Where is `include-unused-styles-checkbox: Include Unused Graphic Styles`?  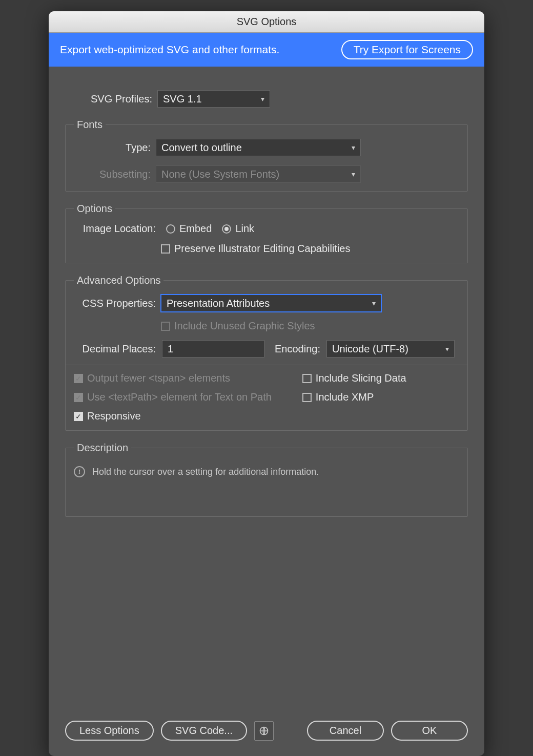
include-unused-styles-checkbox: Include Unused Graphic Styles is located at coordinates (238, 326).